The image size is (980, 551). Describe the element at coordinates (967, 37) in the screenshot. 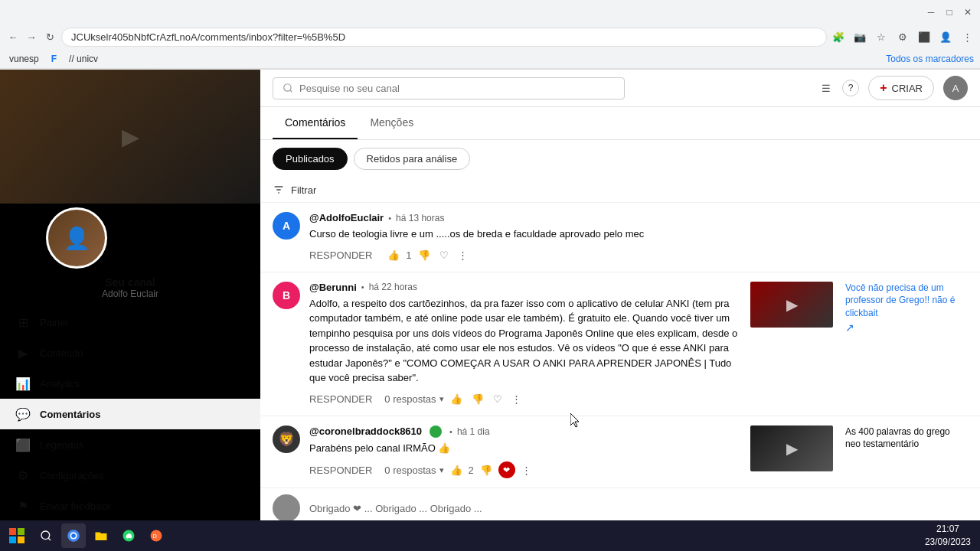

I see `menu-icon: ⋮` at that location.